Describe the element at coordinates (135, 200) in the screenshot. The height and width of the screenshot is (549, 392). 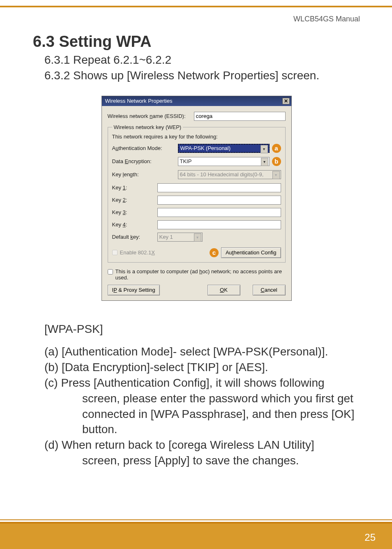
I see `key2-label: Key 2:` at that location.